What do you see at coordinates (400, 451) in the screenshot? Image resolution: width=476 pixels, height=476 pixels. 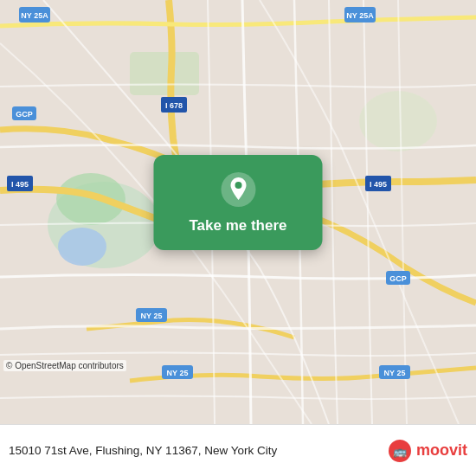 I see `moovit-bus-icon: 🚌` at bounding box center [400, 451].